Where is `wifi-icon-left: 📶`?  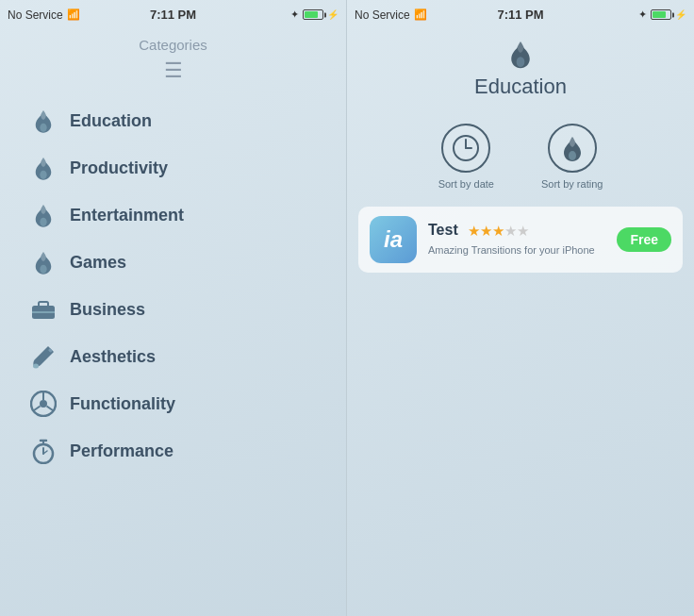
wifi-icon-left: 📶 is located at coordinates (74, 15).